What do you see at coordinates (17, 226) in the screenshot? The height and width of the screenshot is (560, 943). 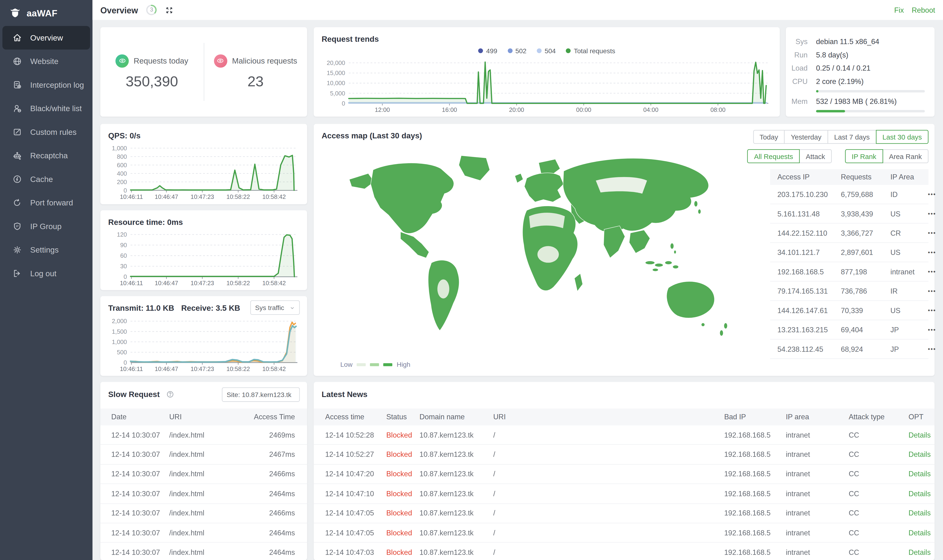 I see `svg-text: IP` at bounding box center [17, 226].